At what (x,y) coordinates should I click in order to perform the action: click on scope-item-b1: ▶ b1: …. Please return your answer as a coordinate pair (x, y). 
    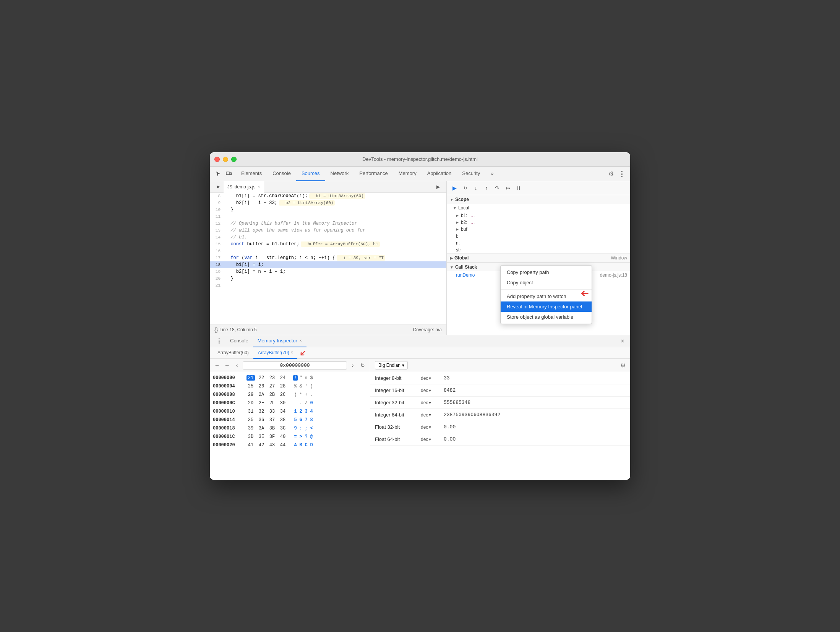
    Looking at the image, I should click on (538, 216).